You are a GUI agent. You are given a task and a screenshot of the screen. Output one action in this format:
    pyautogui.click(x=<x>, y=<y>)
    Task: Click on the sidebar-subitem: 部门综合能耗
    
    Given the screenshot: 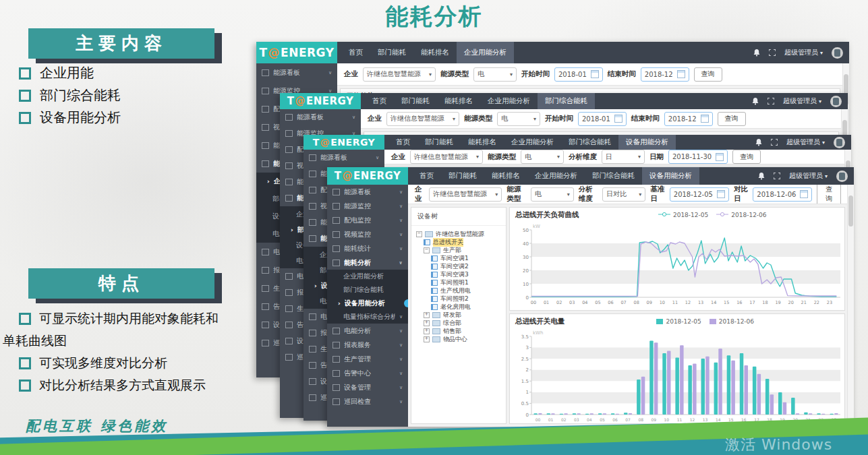 What is the action you would take?
    pyautogui.click(x=368, y=290)
    